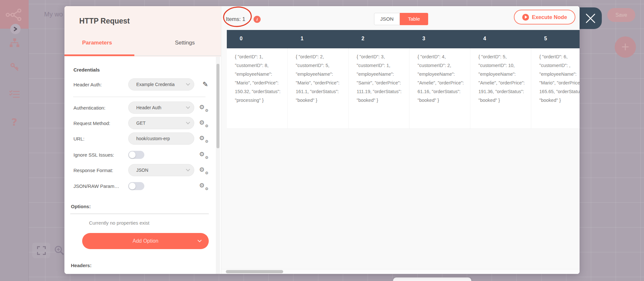  Describe the element at coordinates (621, 15) in the screenshot. I see `save-label: Save` at that location.